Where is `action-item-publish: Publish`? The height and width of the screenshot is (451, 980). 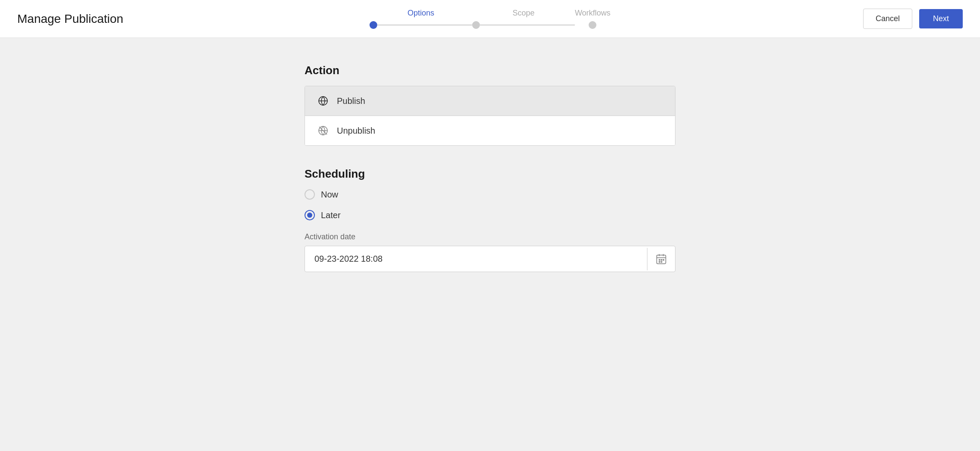 action-item-publish: Publish is located at coordinates (490, 101).